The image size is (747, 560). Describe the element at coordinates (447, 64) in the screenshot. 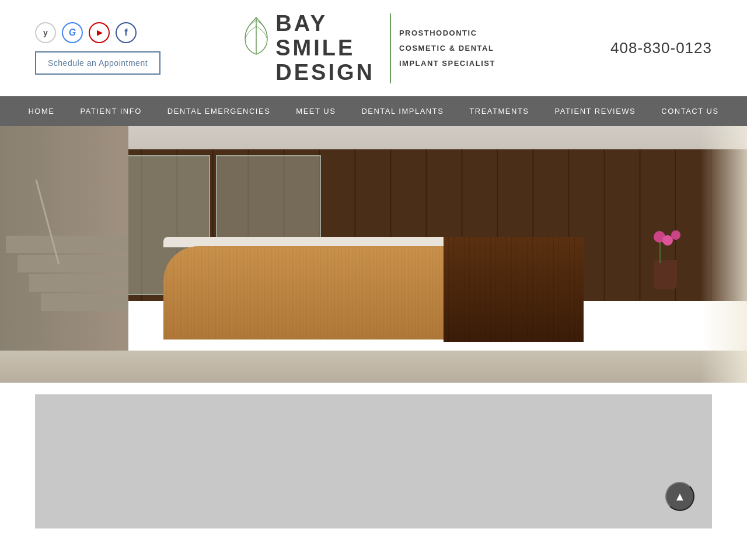

I see `tagline-line3: IMPLANT SPECIALIST` at that location.